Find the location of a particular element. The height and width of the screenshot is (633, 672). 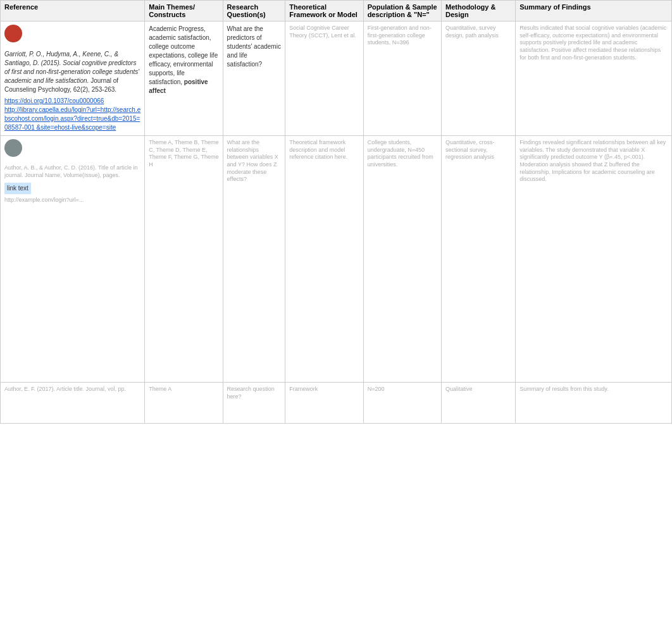

avatar is located at coordinates (72, 36).